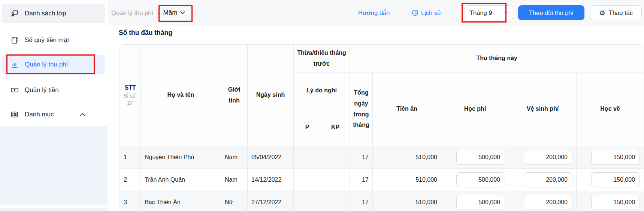 This screenshot has width=644, height=211. What do you see at coordinates (426, 13) in the screenshot?
I see `history-link: Lịch sử` at bounding box center [426, 13].